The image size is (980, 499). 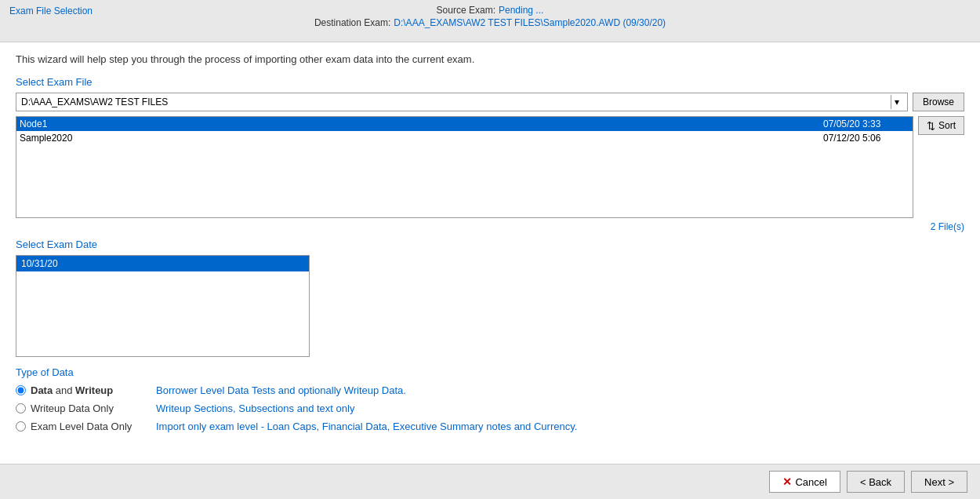 What do you see at coordinates (491, 10) in the screenshot?
I see `source-exam-row: Source Exam: Pending ...` at bounding box center [491, 10].